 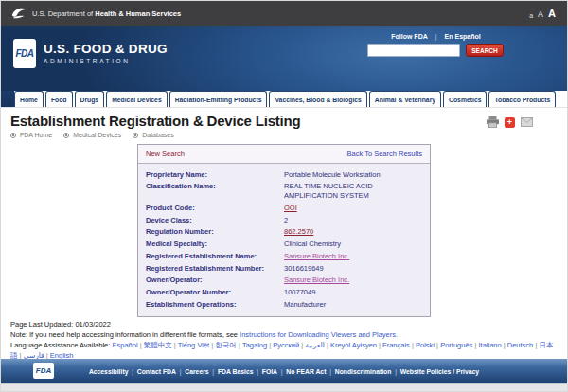 What do you see at coordinates (215, 244) in the screenshot?
I see `row-label: Medical Specialty:` at bounding box center [215, 244].